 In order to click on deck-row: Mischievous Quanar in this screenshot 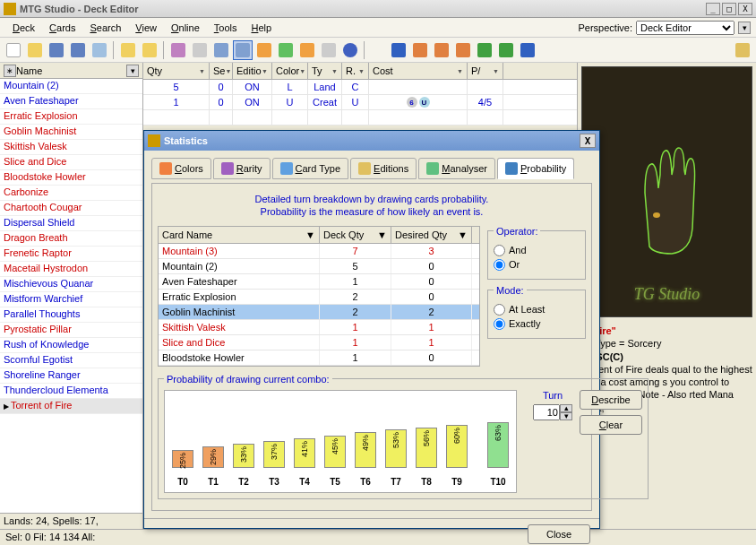, I will do `click(72, 285)`.